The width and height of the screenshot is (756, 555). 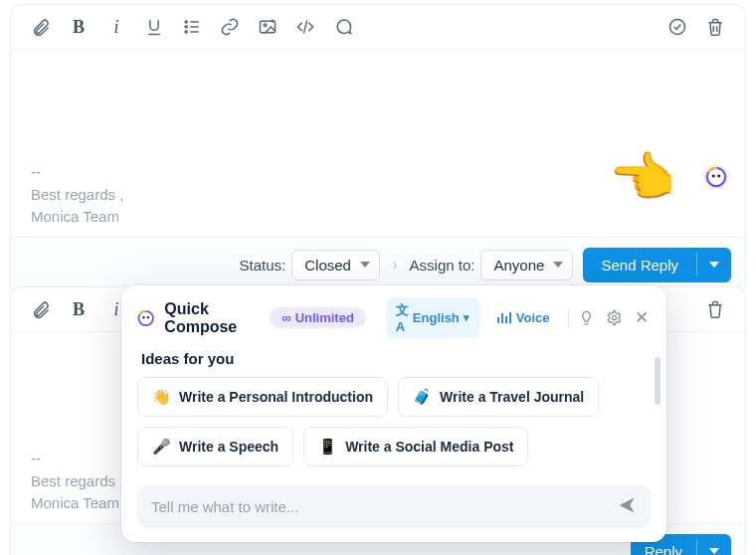 I want to click on settings-icon, so click(x=615, y=318).